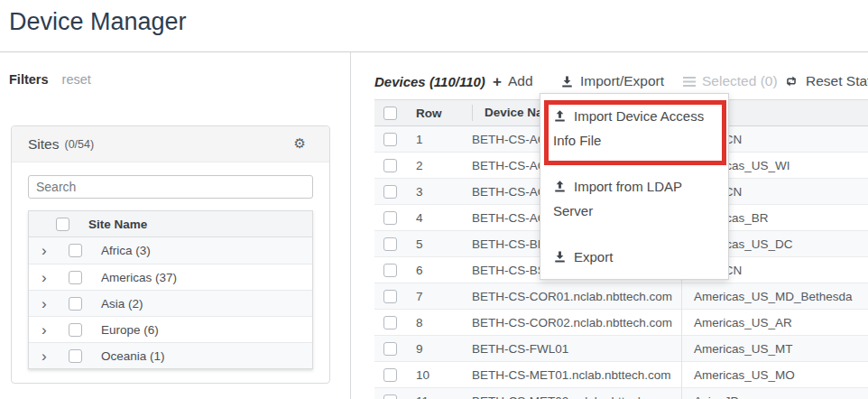  I want to click on sites-count: (0/54), so click(79, 144).